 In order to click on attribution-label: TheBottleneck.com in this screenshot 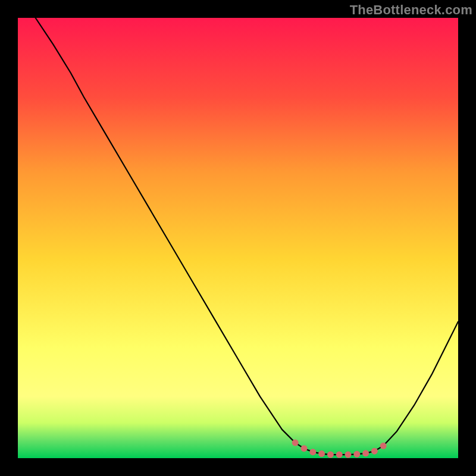, I will do `click(411, 10)`.